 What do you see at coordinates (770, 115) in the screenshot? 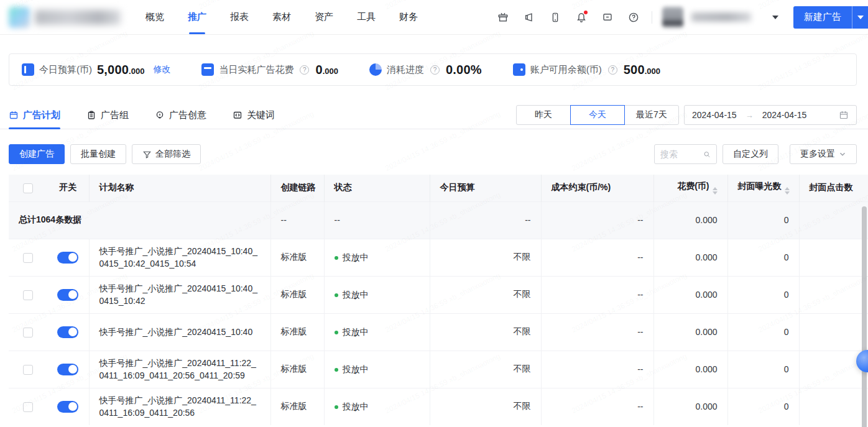
I see `date-range-picker: 2024-04-15 → 2024-04-15` at bounding box center [770, 115].